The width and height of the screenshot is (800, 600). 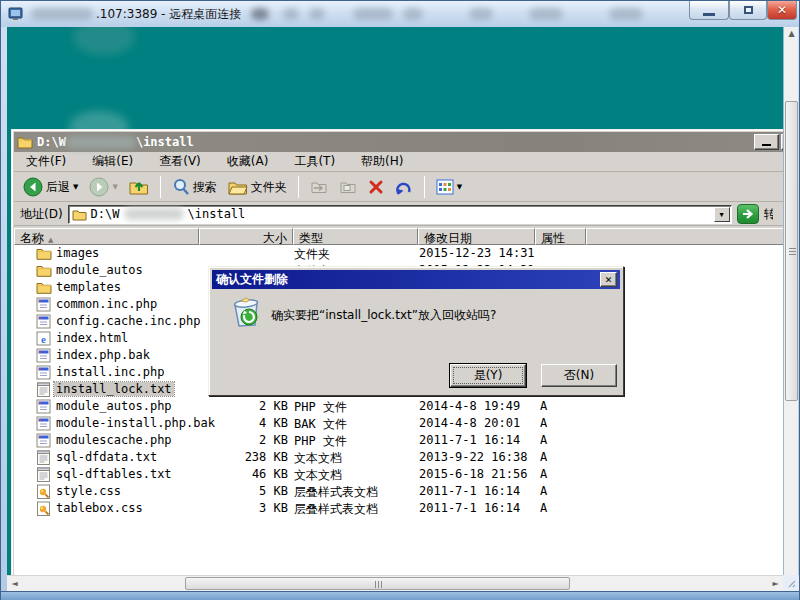 What do you see at coordinates (378, 584) in the screenshot?
I see `horizontal-scroll-thumb` at bounding box center [378, 584].